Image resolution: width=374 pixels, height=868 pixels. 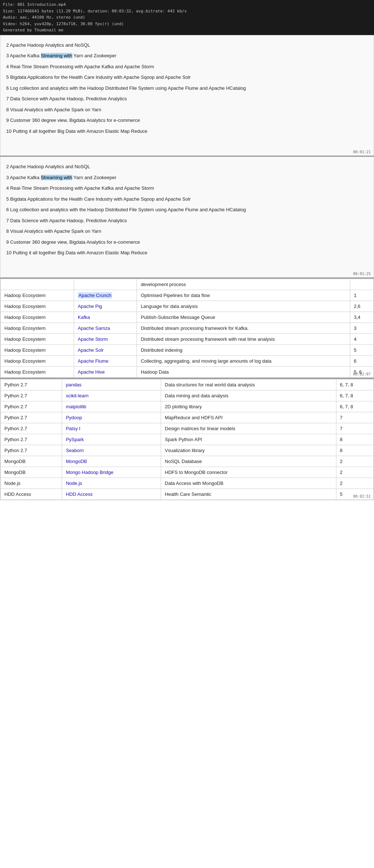 What do you see at coordinates (106, 306) in the screenshot?
I see `table-cell-tool: Apache Pig` at bounding box center [106, 306].